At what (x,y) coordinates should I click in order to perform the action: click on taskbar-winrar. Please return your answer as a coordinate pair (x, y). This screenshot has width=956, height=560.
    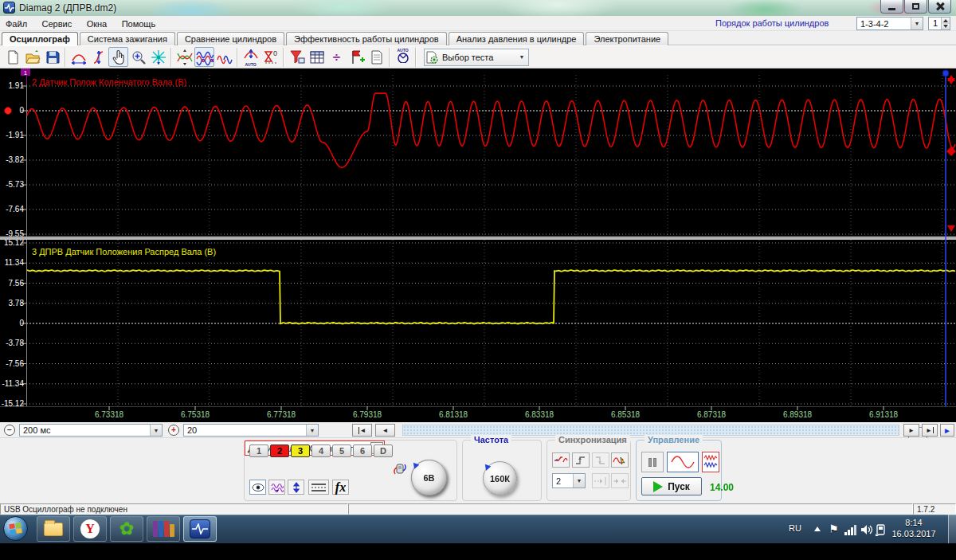
    Looking at the image, I should click on (163, 529).